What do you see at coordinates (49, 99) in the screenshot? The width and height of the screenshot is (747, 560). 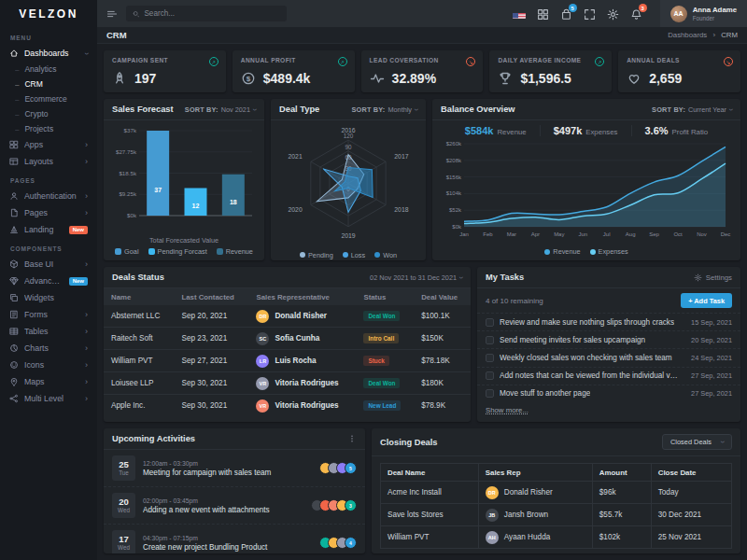 I see `sidebar-item-ecommerce: ‒Ecommerce` at bounding box center [49, 99].